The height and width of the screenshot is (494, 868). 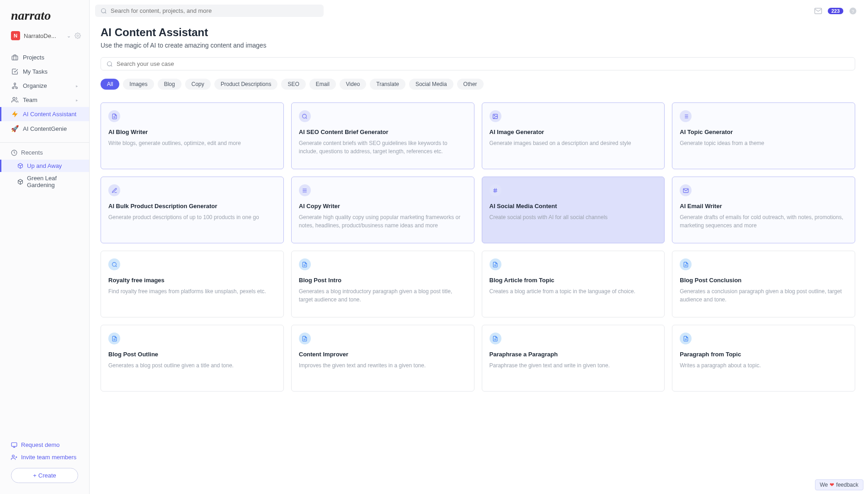 What do you see at coordinates (45, 457) in the screenshot?
I see `invite-team-link: Invite team members` at bounding box center [45, 457].